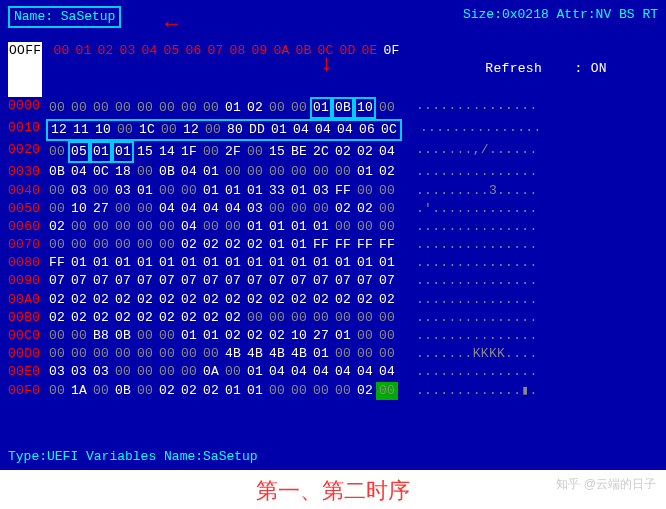 The height and width of the screenshot is (509, 666). I want to click on hex-byte: 2F, so click(233, 152).